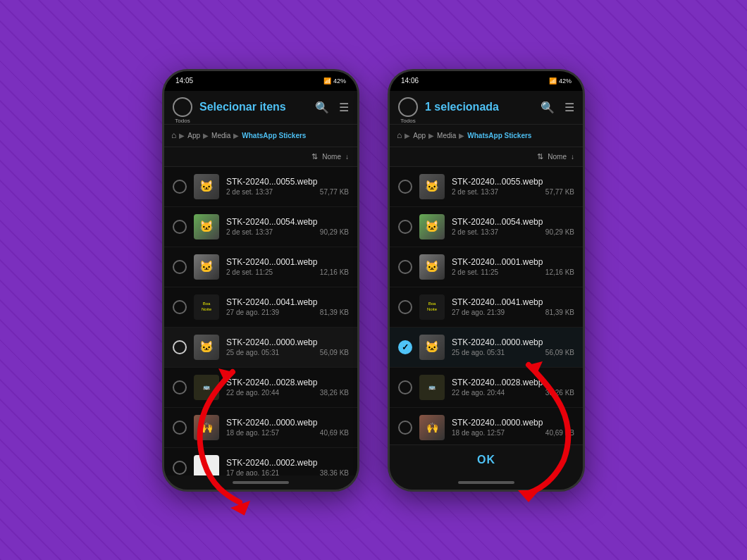  What do you see at coordinates (486, 268) in the screenshot?
I see `file-item-right-2: 🐱 STK-20240...0001.webp 2 de set. 11:25 …` at bounding box center [486, 268].